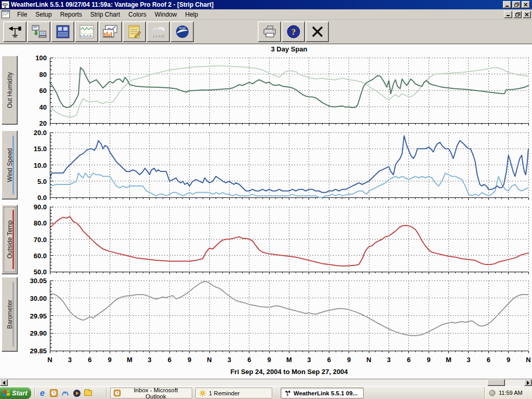  What do you see at coordinates (31, 182) in the screenshot?
I see `y-tick-label: 5.0` at bounding box center [31, 182].